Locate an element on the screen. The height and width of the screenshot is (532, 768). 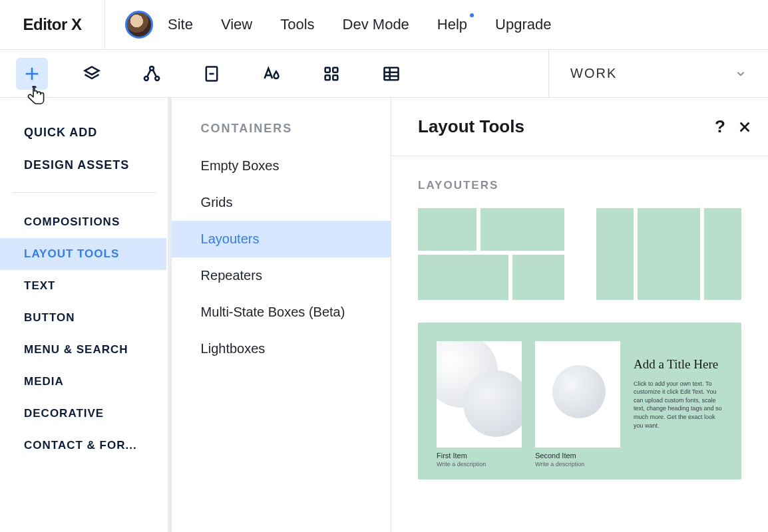
cat-compositions: COMPOSITIONS is located at coordinates (84, 222).